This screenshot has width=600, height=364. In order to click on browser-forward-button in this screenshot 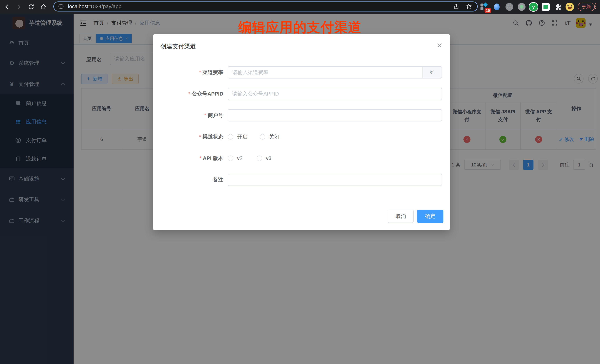, I will do `click(19, 7)`.